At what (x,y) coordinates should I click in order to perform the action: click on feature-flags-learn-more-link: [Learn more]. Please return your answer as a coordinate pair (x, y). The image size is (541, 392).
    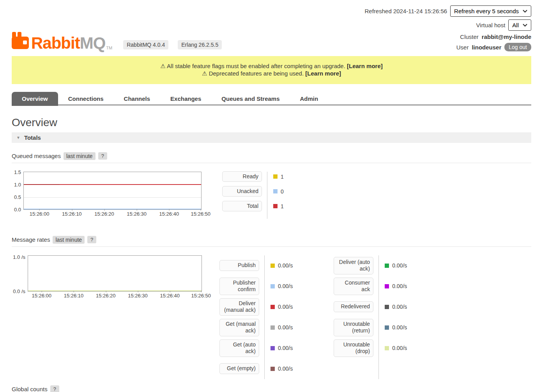
    Looking at the image, I should click on (365, 66).